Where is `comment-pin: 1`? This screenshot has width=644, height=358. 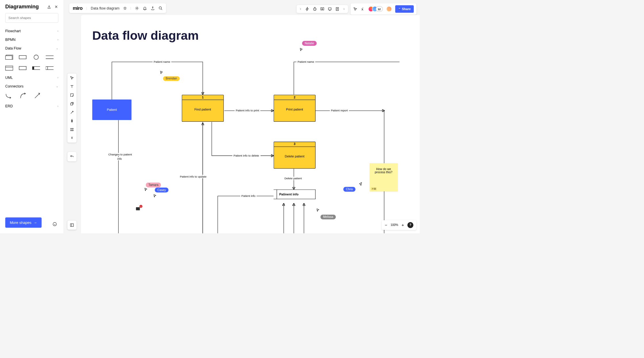 comment-pin: 1 is located at coordinates (138, 209).